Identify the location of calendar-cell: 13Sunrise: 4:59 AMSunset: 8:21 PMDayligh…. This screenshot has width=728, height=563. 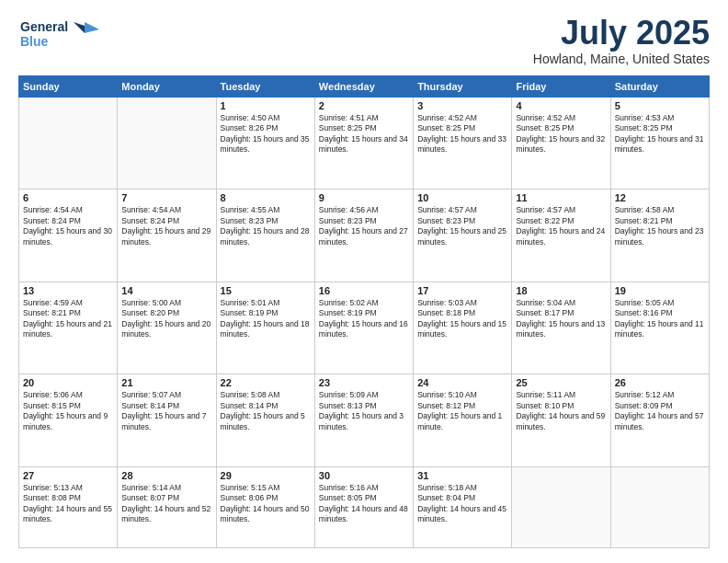
(68, 327).